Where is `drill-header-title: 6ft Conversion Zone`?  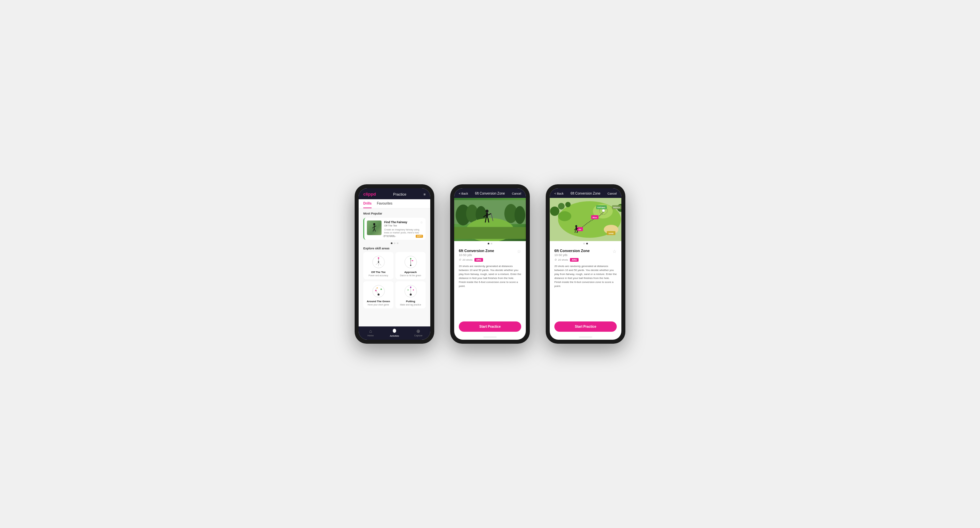
drill-header-title: 6ft Conversion Zone is located at coordinates (490, 193).